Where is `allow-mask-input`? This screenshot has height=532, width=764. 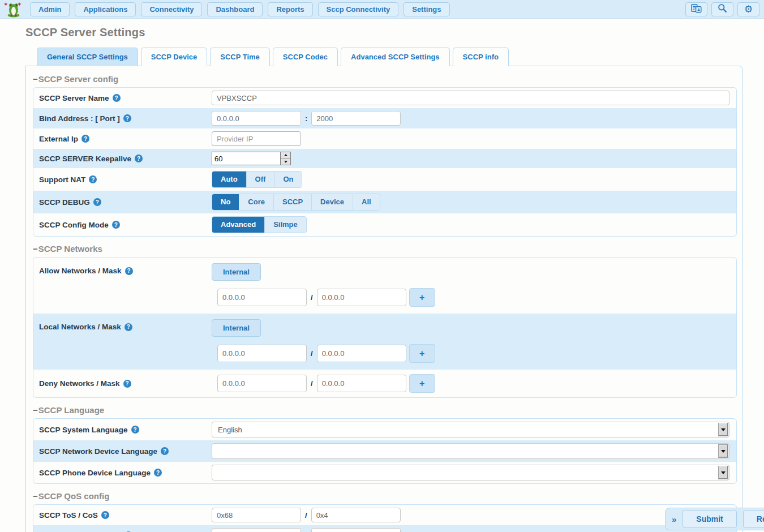 allow-mask-input is located at coordinates (362, 298).